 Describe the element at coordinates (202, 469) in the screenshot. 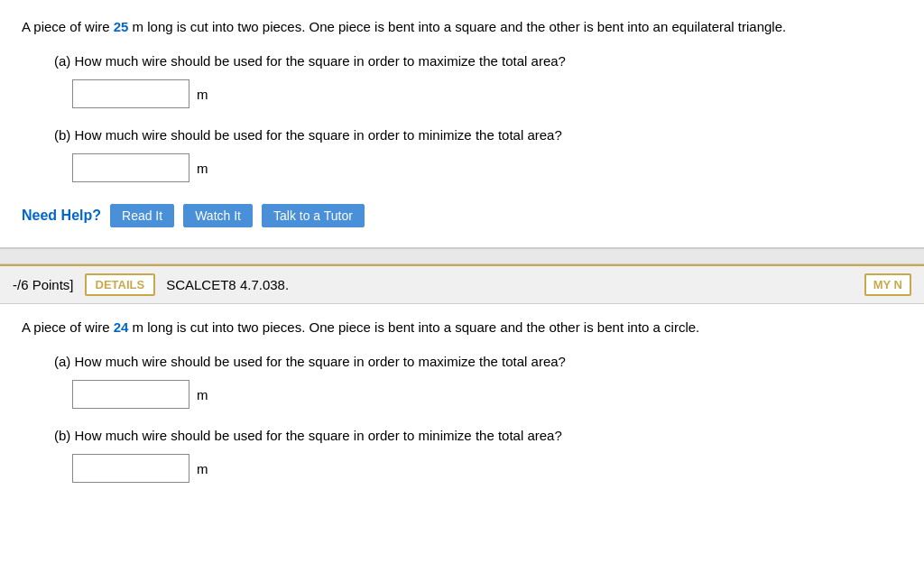

I see `part-b-unit-2: m` at that location.